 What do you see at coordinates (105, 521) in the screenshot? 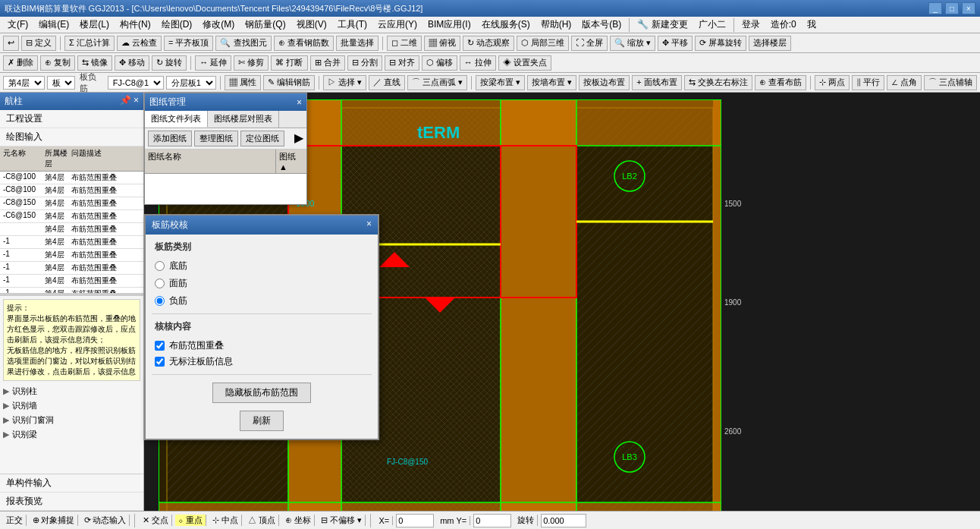
I see `status-dynamic: ⟳ 动态输入` at bounding box center [105, 521].